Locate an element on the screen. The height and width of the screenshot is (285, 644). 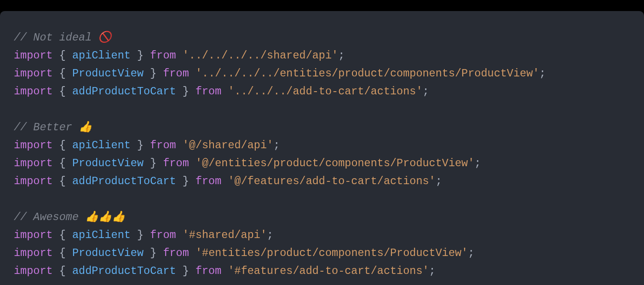
import-path: '#shared/api' is located at coordinates (224, 235).